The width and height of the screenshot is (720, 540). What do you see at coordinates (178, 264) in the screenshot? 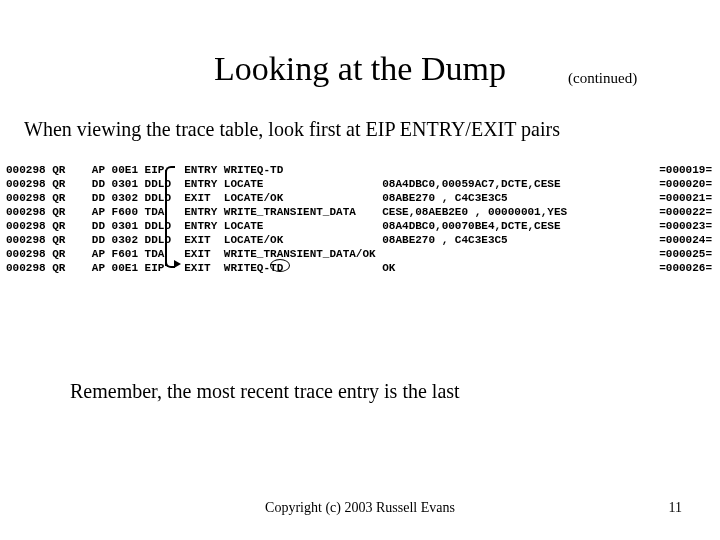
I see `arrow-head-icon` at bounding box center [178, 264].